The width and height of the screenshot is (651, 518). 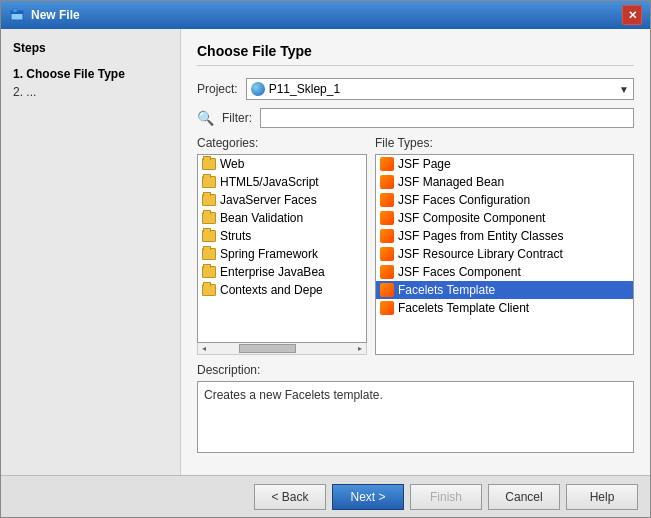 What do you see at coordinates (524, 497) in the screenshot?
I see `cancel-button: Cancel` at bounding box center [524, 497].